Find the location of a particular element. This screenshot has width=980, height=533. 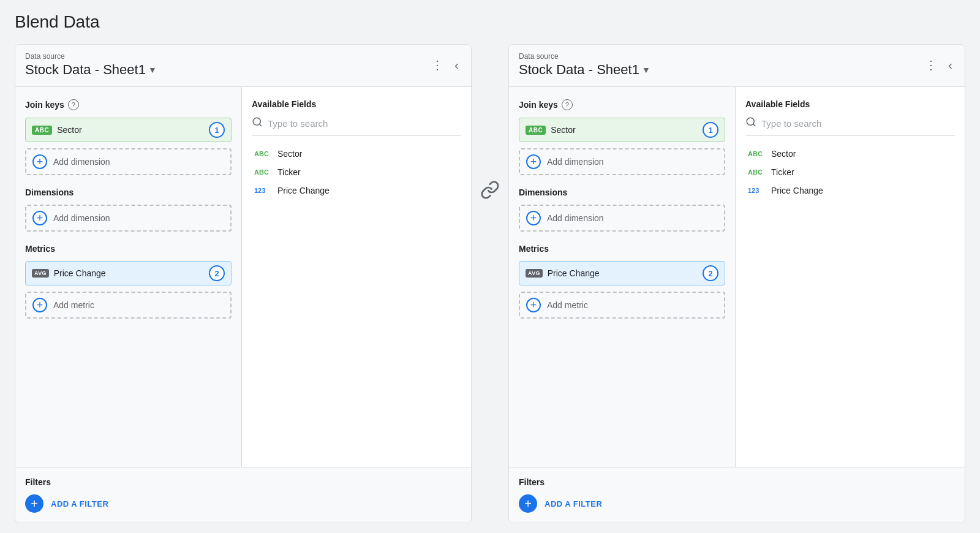

right-field-price-change-type: 123 is located at coordinates (756, 191).